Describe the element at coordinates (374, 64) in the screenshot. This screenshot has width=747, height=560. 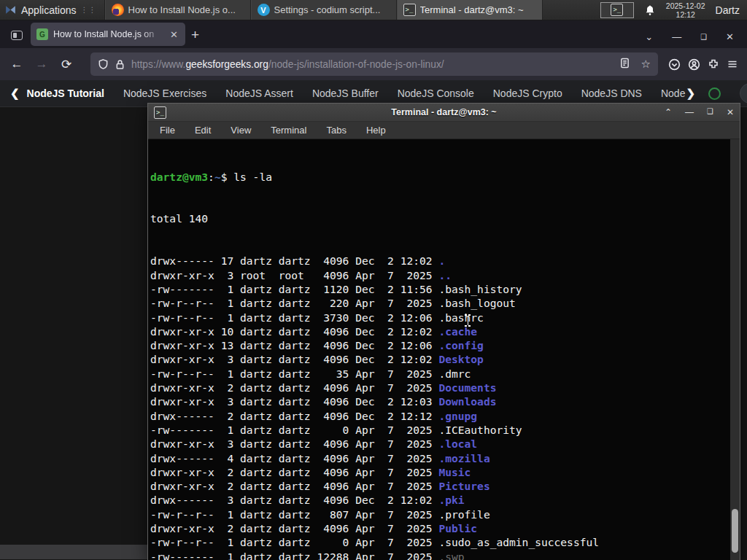
I see `navigation-toolbar: ← → ⟳ https://www.geeksforgeeks.org/node…` at that location.